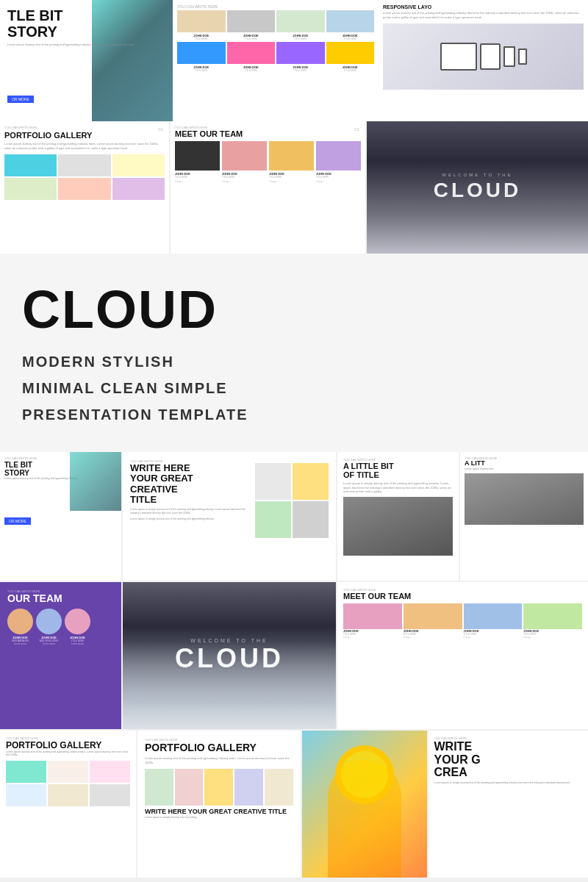 This screenshot has width=588, height=882. Describe the element at coordinates (478, 190) in the screenshot. I see `cloud-title: CLOUD` at that location.